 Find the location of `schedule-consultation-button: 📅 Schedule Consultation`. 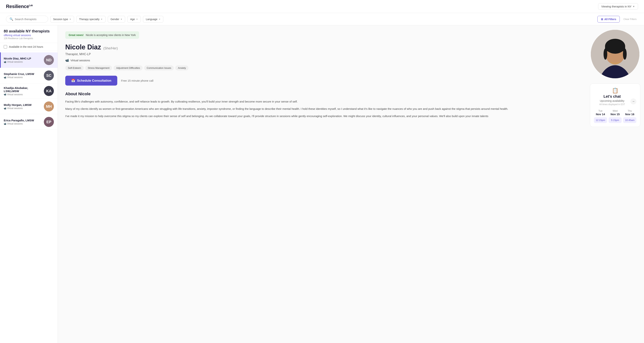

schedule-consultation-button: 📅 Schedule Consultation is located at coordinates (91, 80).